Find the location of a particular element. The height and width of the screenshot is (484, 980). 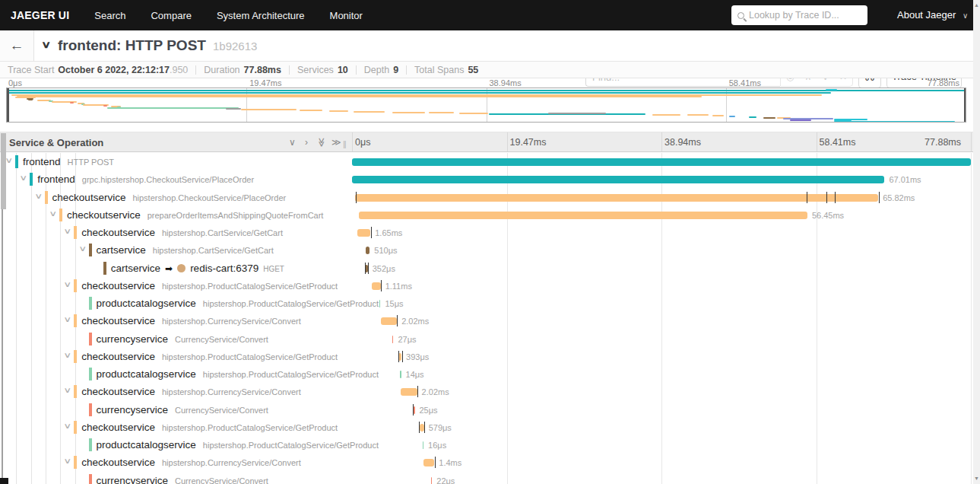

ruler-tick-label: 77.88ms is located at coordinates (943, 142).